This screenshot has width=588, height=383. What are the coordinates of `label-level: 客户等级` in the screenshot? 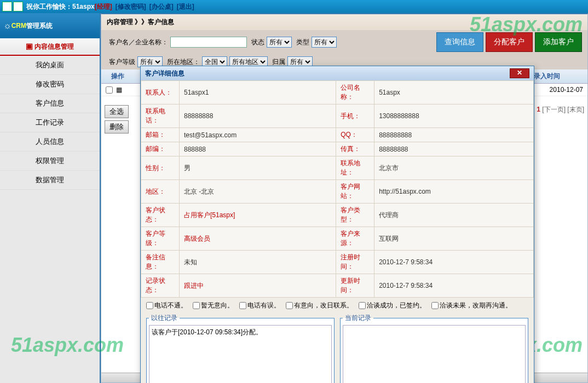 It's located at (122, 62).